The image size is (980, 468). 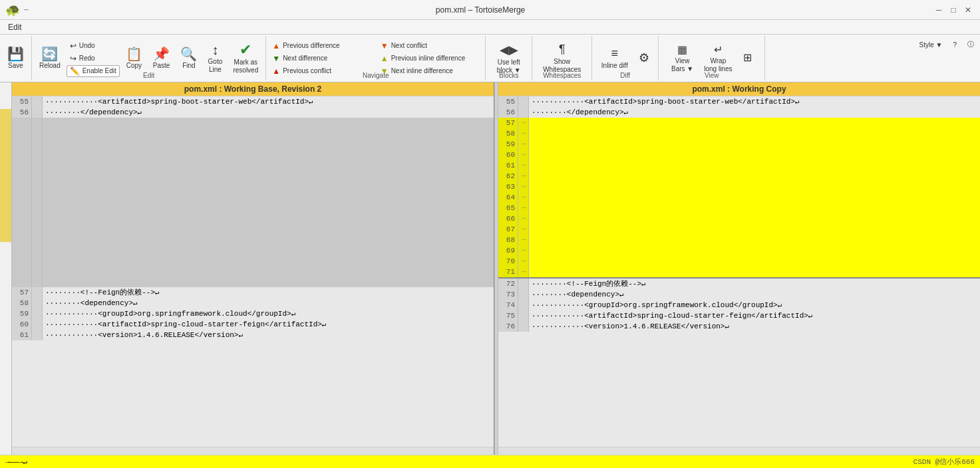 What do you see at coordinates (739, 229) in the screenshot?
I see `table-row: 67 →` at bounding box center [739, 229].